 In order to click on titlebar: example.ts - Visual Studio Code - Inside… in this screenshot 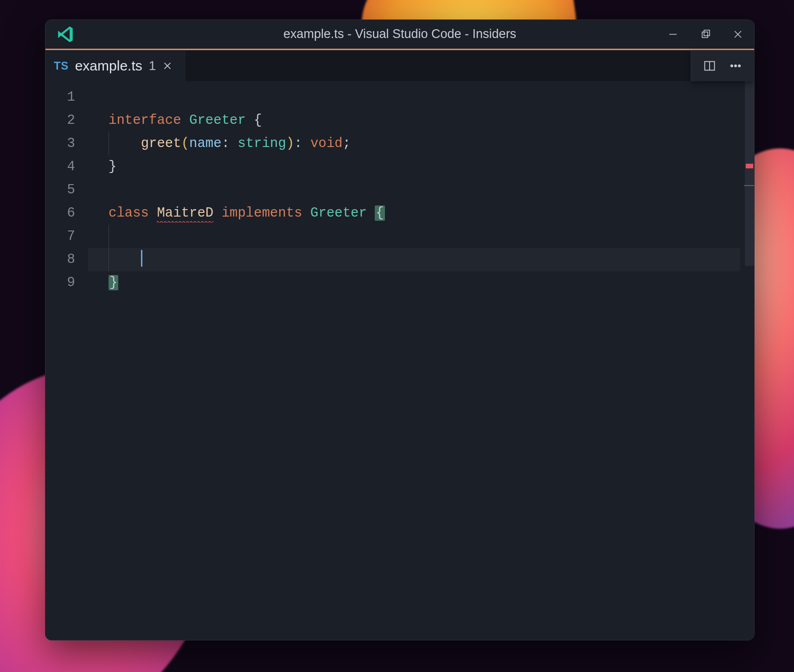, I will do `click(400, 34)`.